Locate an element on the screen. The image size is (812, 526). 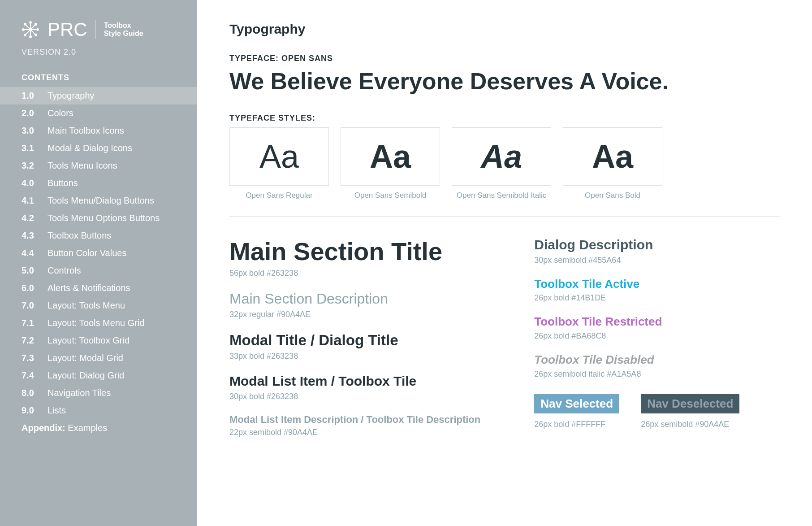
sidebar-item-label: Layout: Tools Menu Grid is located at coordinates (96, 323).